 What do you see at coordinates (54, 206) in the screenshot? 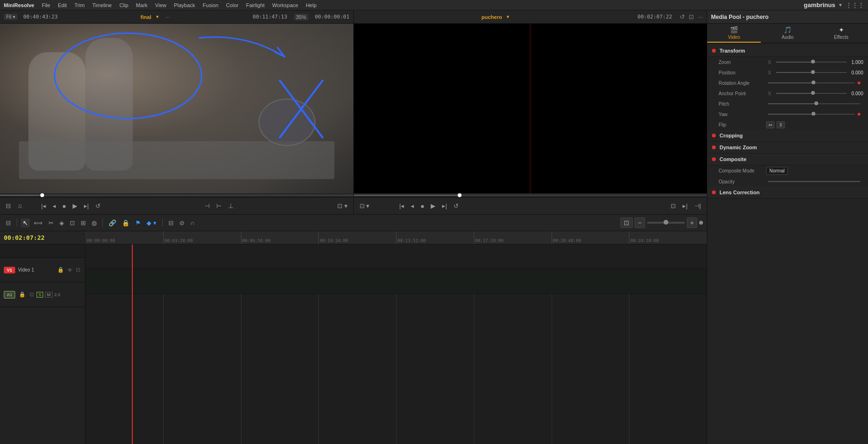
I see `source-step-back: ◂` at bounding box center [54, 206].